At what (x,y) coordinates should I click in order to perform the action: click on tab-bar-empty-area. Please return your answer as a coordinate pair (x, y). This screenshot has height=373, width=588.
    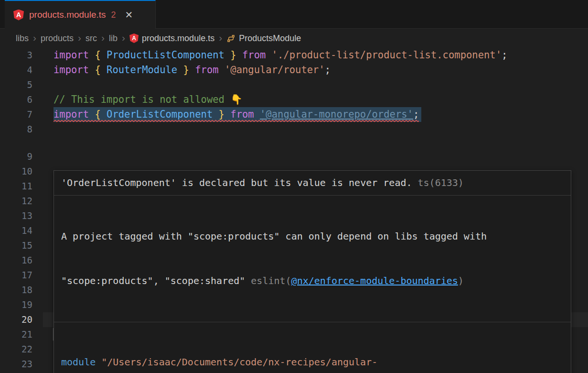
    Looking at the image, I should click on (372, 14).